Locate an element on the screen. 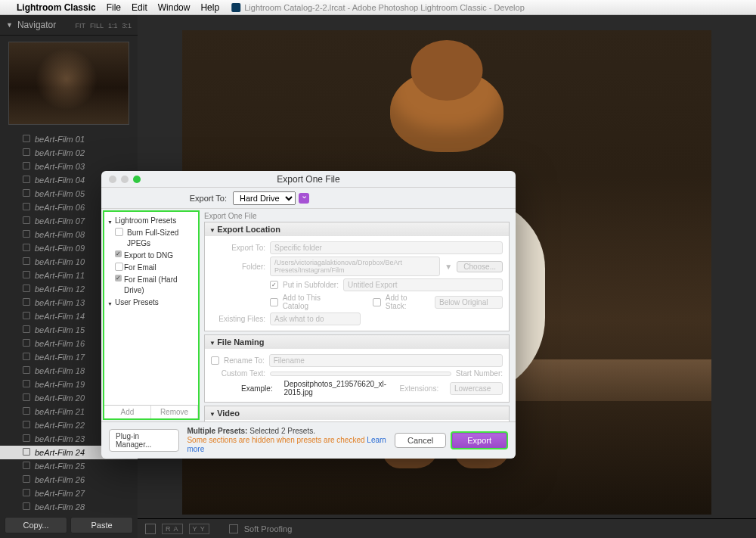  cancel-button: Cancel is located at coordinates (420, 440).